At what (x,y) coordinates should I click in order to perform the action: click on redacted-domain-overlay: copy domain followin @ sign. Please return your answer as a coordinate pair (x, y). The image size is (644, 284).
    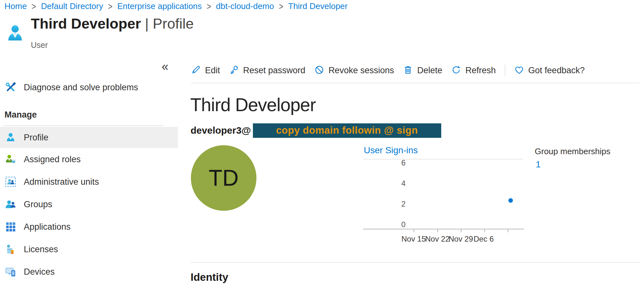
    Looking at the image, I should click on (347, 130).